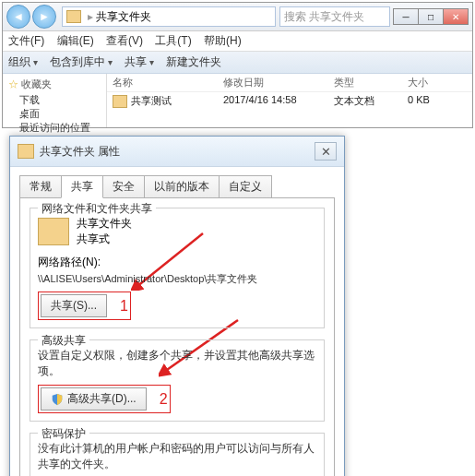 Image resolution: width=475 pixels, height=476 pixels. Describe the element at coordinates (177, 279) in the screenshot. I see `network-path-value: \\ALISE\Users\Administrator\Desktop\共享文件…` at that location.